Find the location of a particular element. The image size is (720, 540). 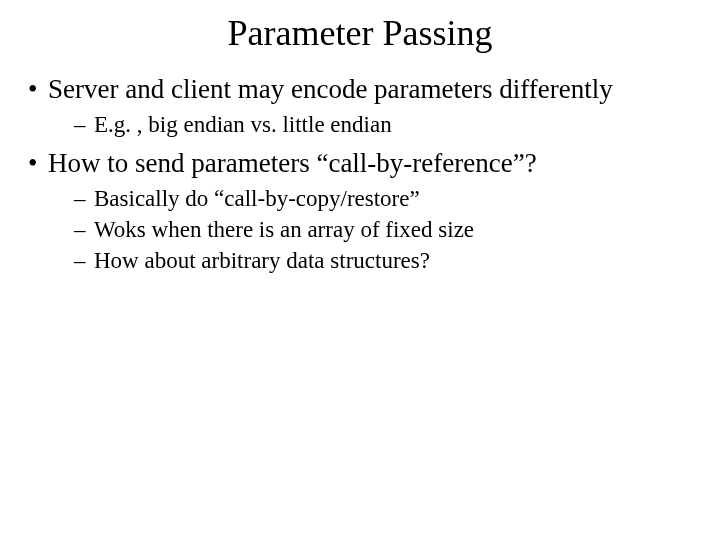

sub-bullet-item: E.g. , big endian vs. little endian is located at coordinates (385, 124).